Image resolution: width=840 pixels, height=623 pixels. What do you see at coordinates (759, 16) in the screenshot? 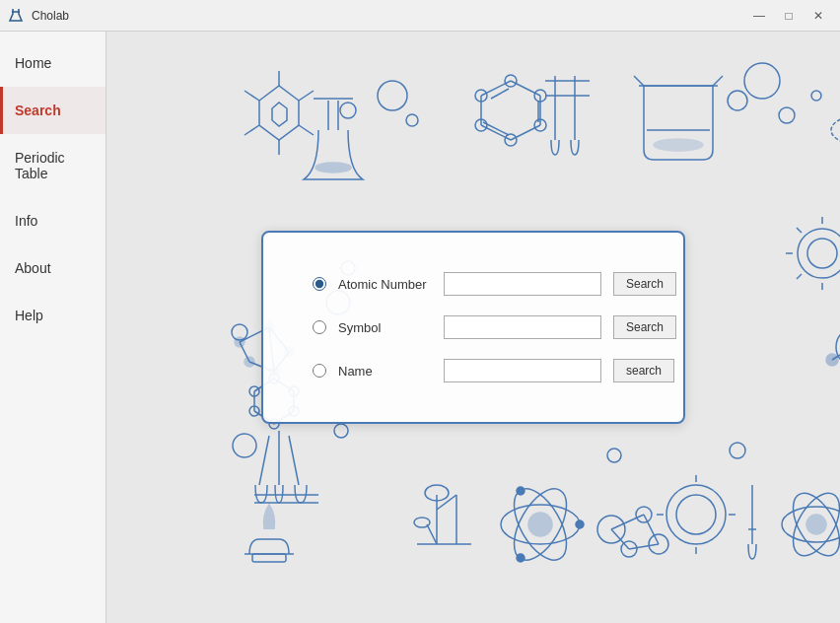
I see `minimize-button: —` at bounding box center [759, 16].